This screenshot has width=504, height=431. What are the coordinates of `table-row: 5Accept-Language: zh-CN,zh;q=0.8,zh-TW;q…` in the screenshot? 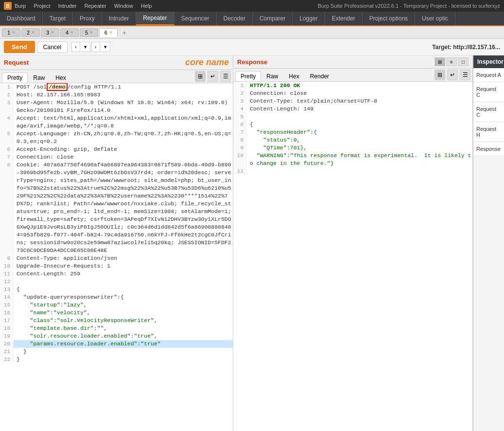 It's located at (117, 138).